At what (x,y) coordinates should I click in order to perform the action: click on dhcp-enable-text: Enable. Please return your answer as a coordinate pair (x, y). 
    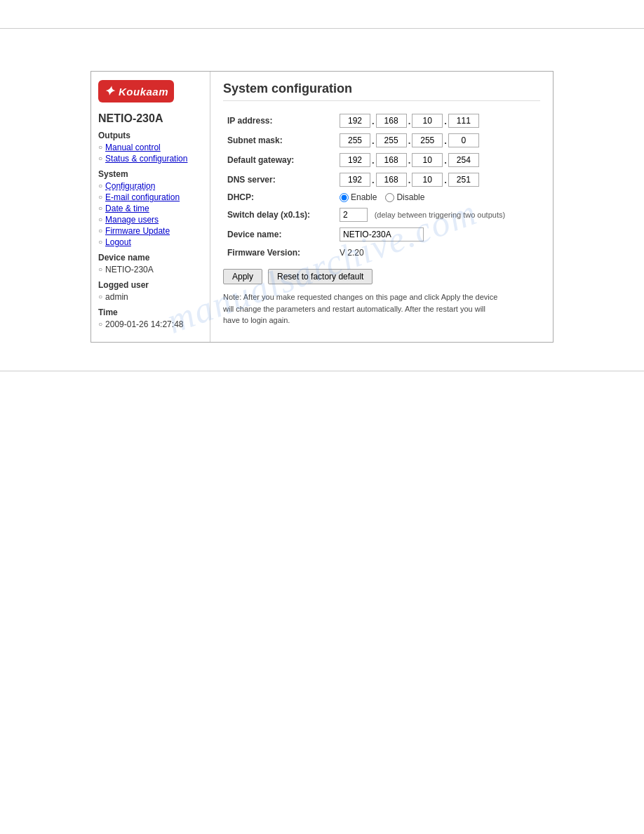
    Looking at the image, I should click on (363, 197).